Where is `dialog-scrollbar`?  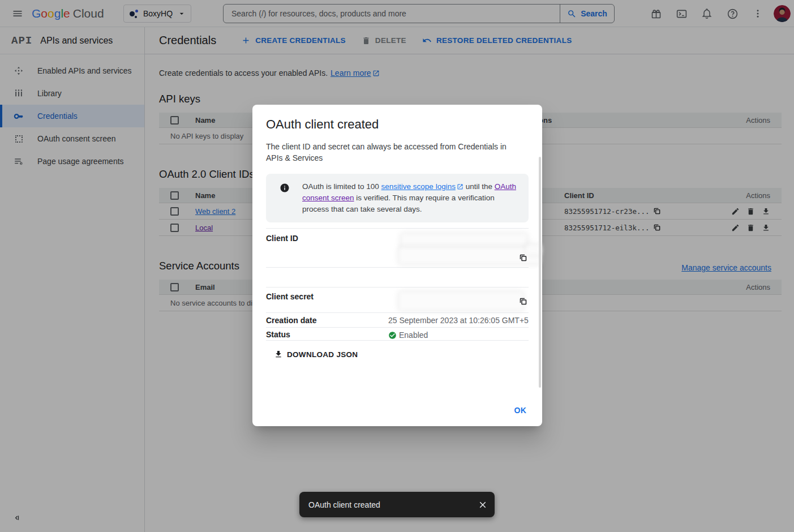 dialog-scrollbar is located at coordinates (540, 272).